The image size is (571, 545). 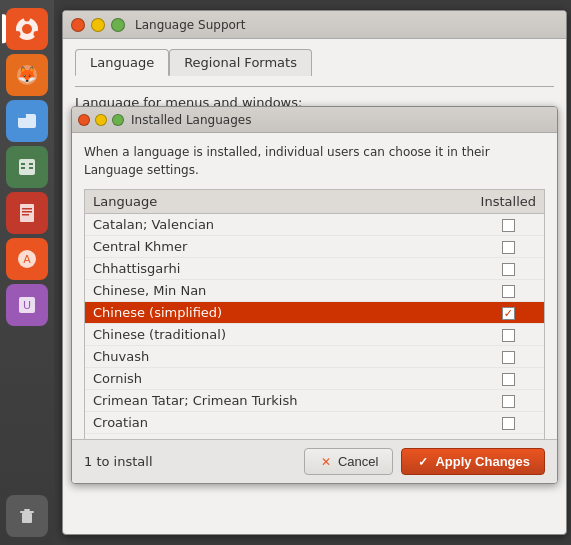 What do you see at coordinates (279, 379) in the screenshot?
I see `language-name: Cornish` at bounding box center [279, 379].